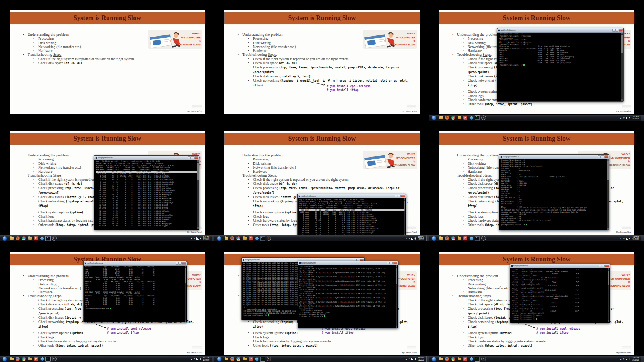 This screenshot has width=644, height=362. What do you see at coordinates (135, 294) in the screenshot?
I see `terminal-body: Device: tps kB_read/s kB_wrtn/s kB_read …` at bounding box center [135, 294].